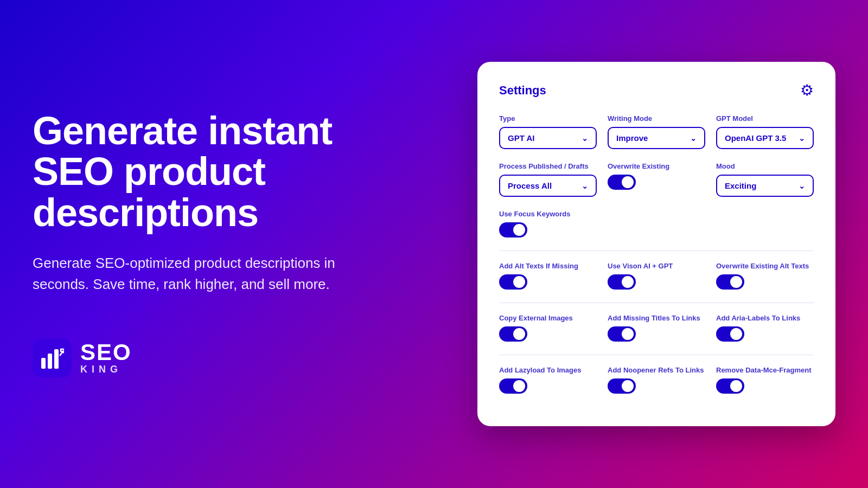 This screenshot has height=488, width=868. Describe the element at coordinates (656, 275) in the screenshot. I see `field-use-vision: Use Vison AI + GPT` at that location.